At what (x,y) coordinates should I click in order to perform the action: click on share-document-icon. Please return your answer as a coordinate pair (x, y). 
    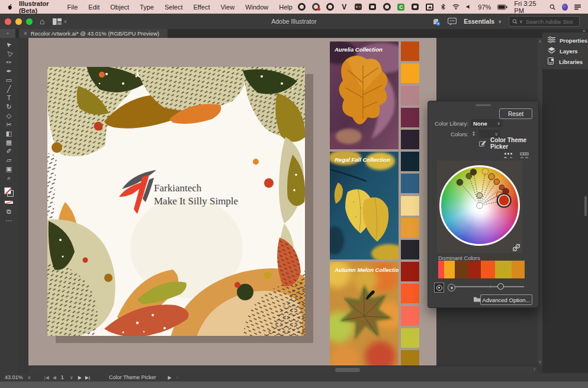
    Looking at the image, I should click on (436, 21).